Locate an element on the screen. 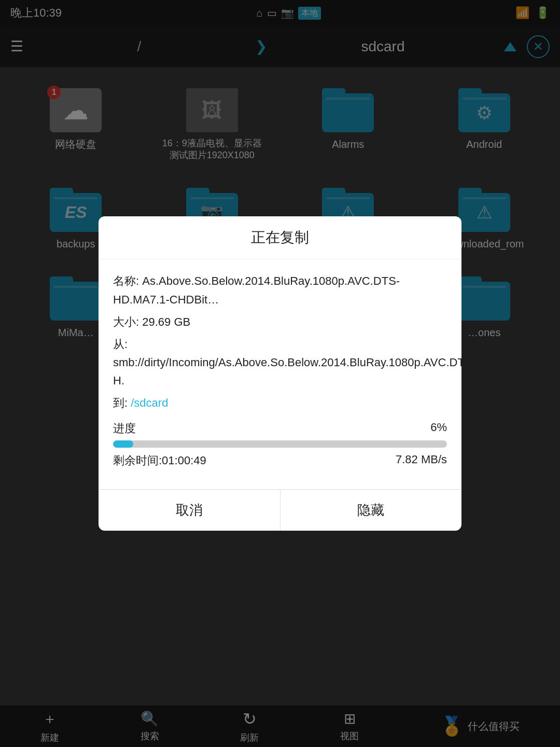 The width and height of the screenshot is (560, 747). progress-footer: 剩余时间:01:00:49 7.82 MB/s is located at coordinates (280, 461).